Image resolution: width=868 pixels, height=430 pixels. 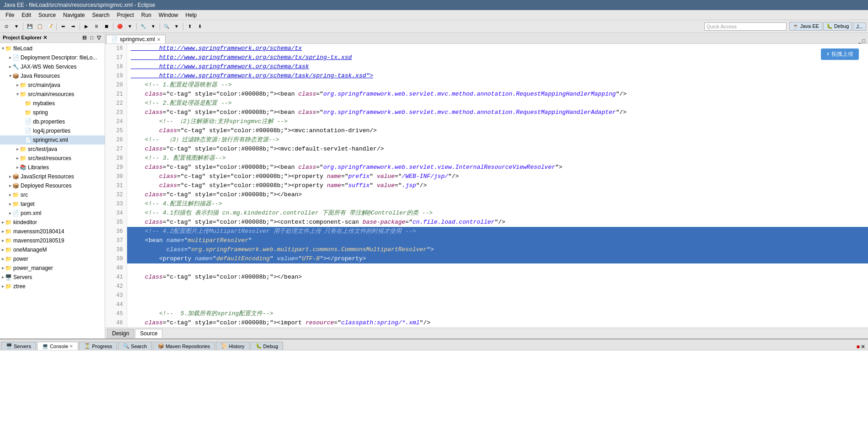 I want to click on tree-item-src: ▸📁src, so click(x=52, y=195).